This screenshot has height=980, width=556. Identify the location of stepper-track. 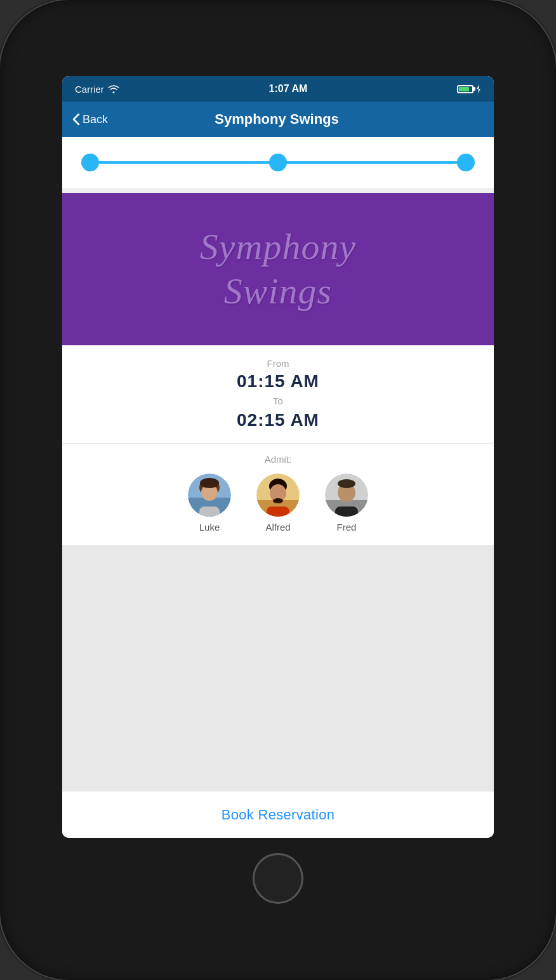
(278, 162).